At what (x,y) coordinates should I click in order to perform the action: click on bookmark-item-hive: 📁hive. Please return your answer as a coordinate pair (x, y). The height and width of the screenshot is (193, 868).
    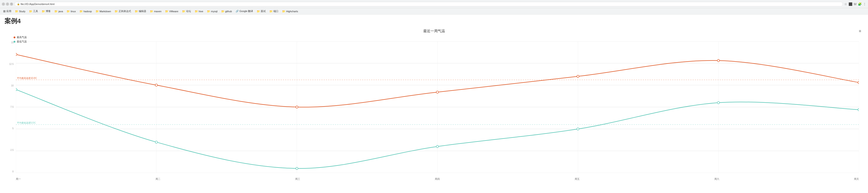
    Looking at the image, I should click on (199, 11).